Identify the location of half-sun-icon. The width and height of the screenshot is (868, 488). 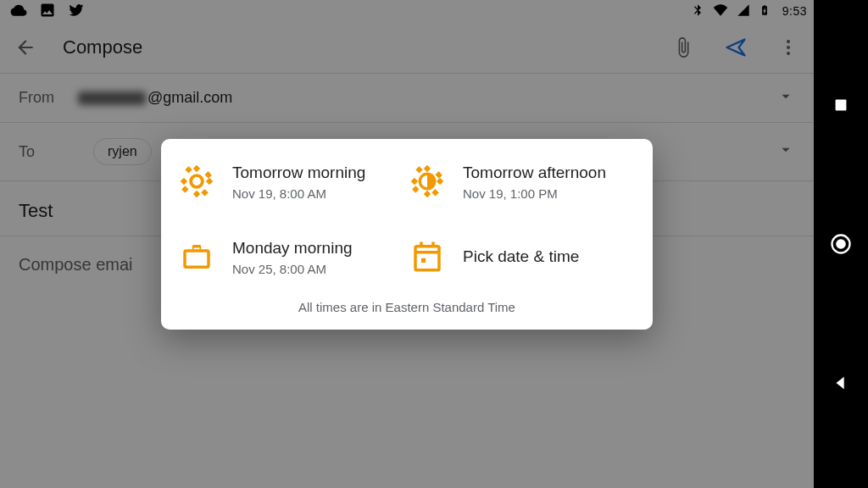
(427, 181).